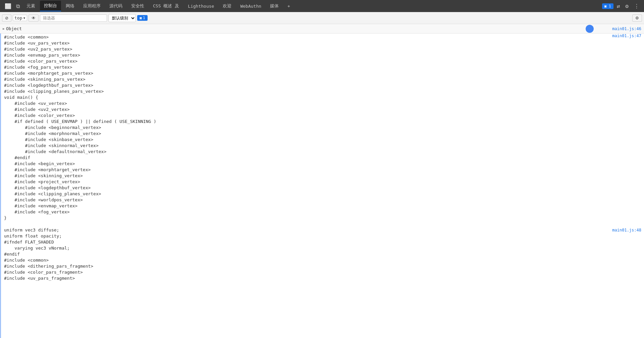 The width and height of the screenshot is (644, 338). Describe the element at coordinates (322, 85) in the screenshot. I see `line-text-9: #include <logdepthbuf_pars_vertex>` at that location.